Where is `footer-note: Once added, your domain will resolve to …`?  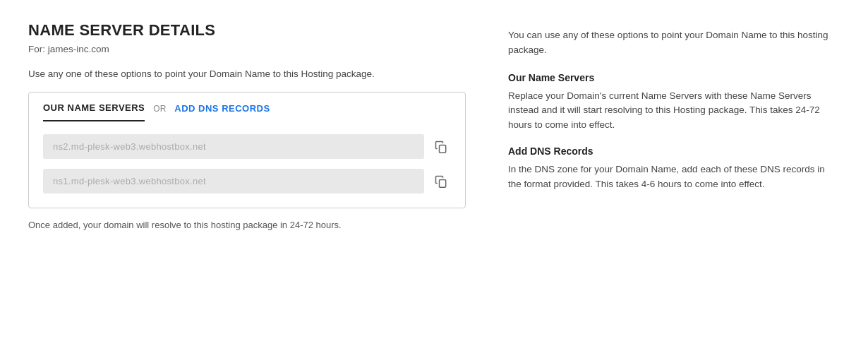 footer-note: Once added, your domain will resolve to … is located at coordinates (247, 225).